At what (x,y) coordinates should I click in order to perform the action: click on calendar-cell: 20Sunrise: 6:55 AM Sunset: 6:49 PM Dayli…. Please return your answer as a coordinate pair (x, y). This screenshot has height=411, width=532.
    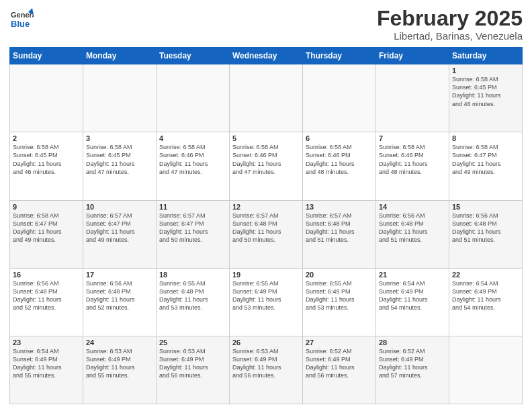
    Looking at the image, I should click on (340, 302).